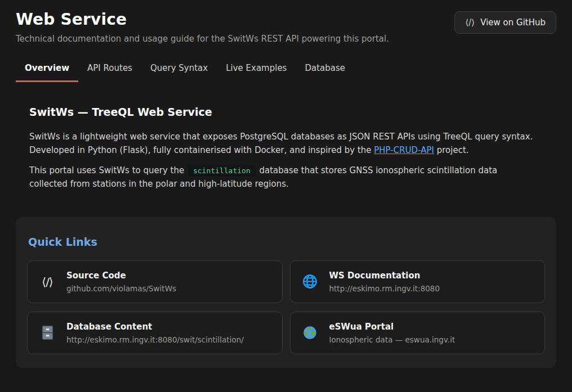  Describe the element at coordinates (155, 333) in the screenshot. I see `quick-link-database-content: Database Content http://eskimo.rm.ingv.i…` at that location.